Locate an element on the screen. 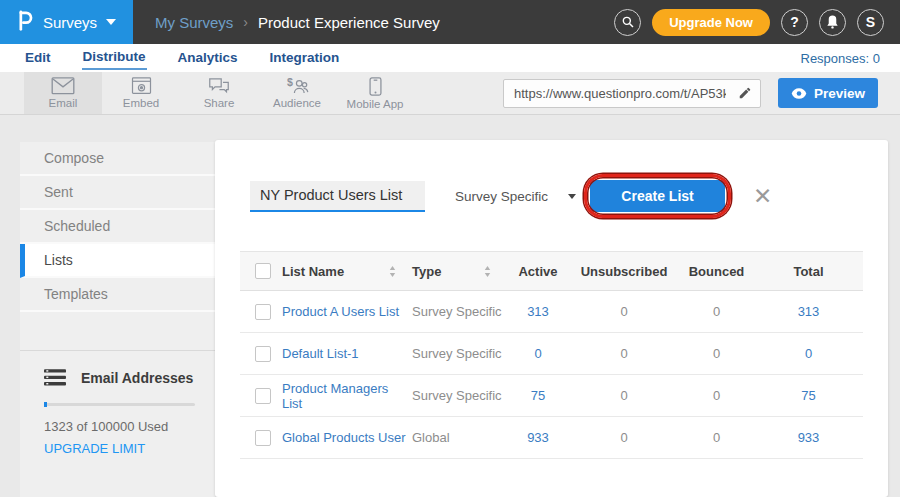  tab-analytics: Analytics is located at coordinates (208, 58).